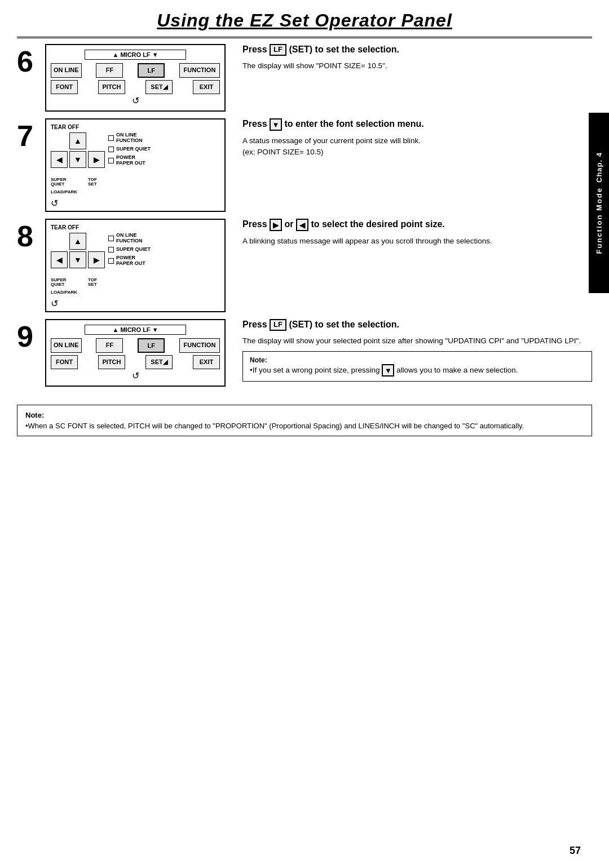  What do you see at coordinates (96, 278) in the screenshot?
I see `tofset-label-8: TOF SET` at bounding box center [96, 278].